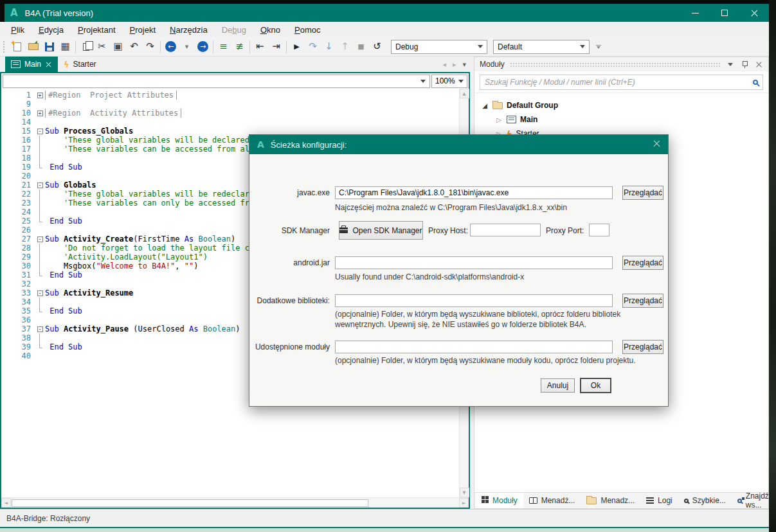 Image resolution: width=776 pixels, height=532 pixels. What do you see at coordinates (239, 47) in the screenshot?
I see `uncomment-button: ≢` at bounding box center [239, 47].